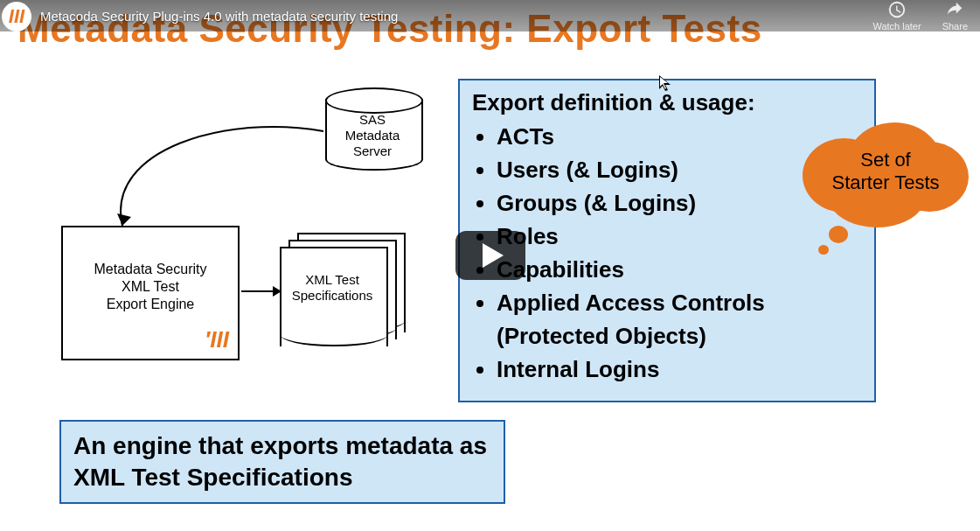 The width and height of the screenshot is (980, 531). What do you see at coordinates (955, 10) in the screenshot?
I see `share-icon` at bounding box center [955, 10].